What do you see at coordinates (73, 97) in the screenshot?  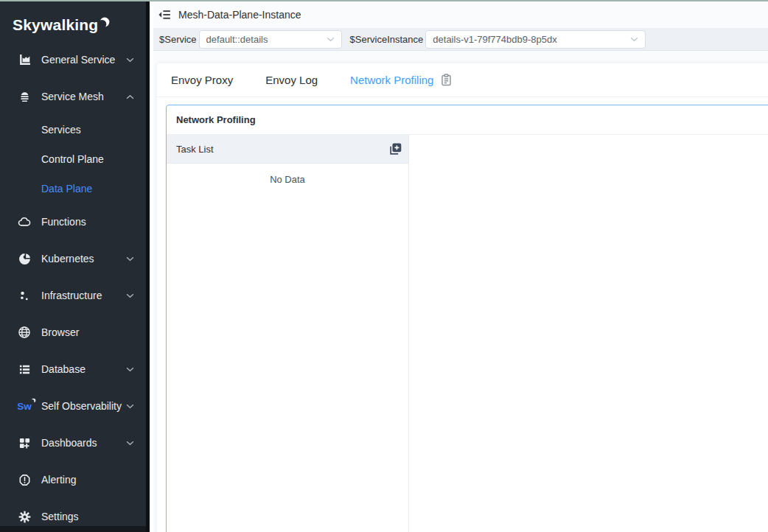 I see `sidebar-item-service-mesh: Service Mesh` at bounding box center [73, 97].